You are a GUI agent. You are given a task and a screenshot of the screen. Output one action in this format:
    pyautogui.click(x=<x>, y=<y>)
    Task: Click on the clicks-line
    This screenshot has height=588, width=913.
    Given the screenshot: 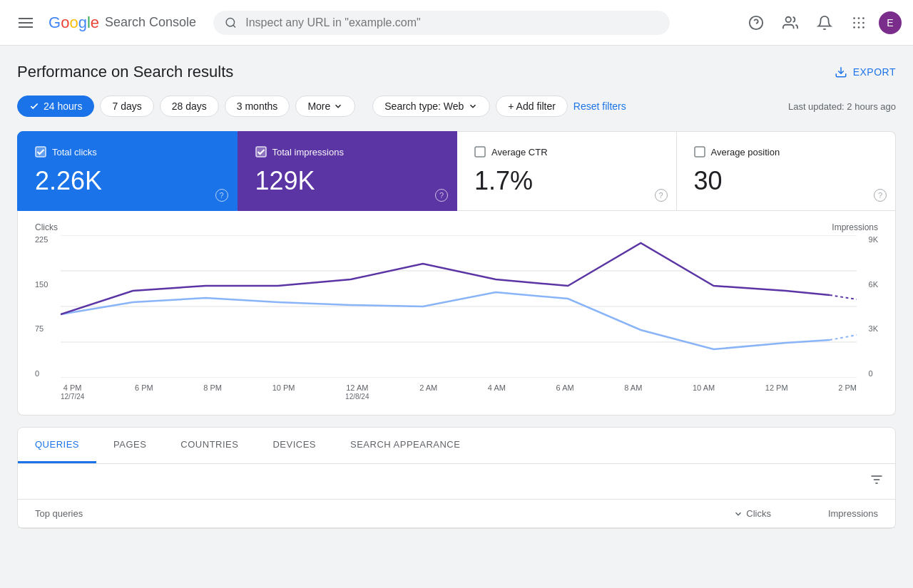 What is the action you would take?
    pyautogui.click(x=445, y=321)
    